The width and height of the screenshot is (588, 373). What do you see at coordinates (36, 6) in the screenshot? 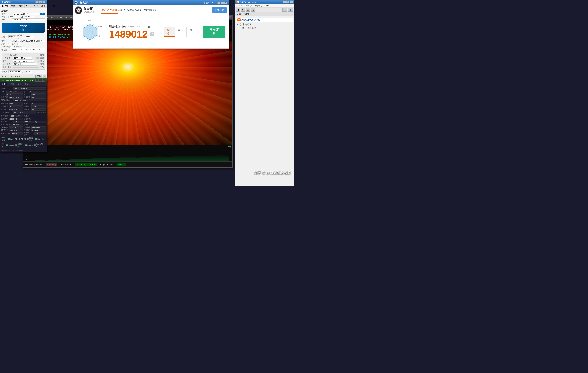
I see `cpuz-tab-gpu: 显卡` at bounding box center [36, 6].